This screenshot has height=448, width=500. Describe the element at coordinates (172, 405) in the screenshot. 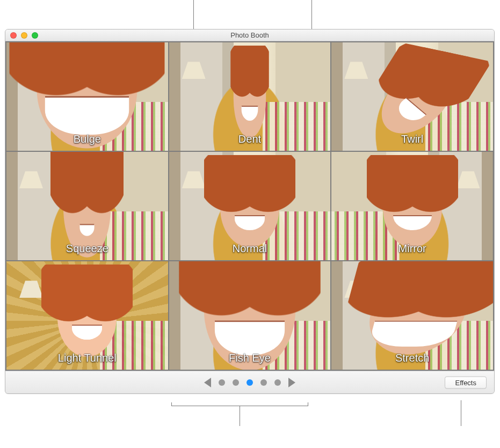

I see `callout-bracket-bottom-left-tick` at that location.